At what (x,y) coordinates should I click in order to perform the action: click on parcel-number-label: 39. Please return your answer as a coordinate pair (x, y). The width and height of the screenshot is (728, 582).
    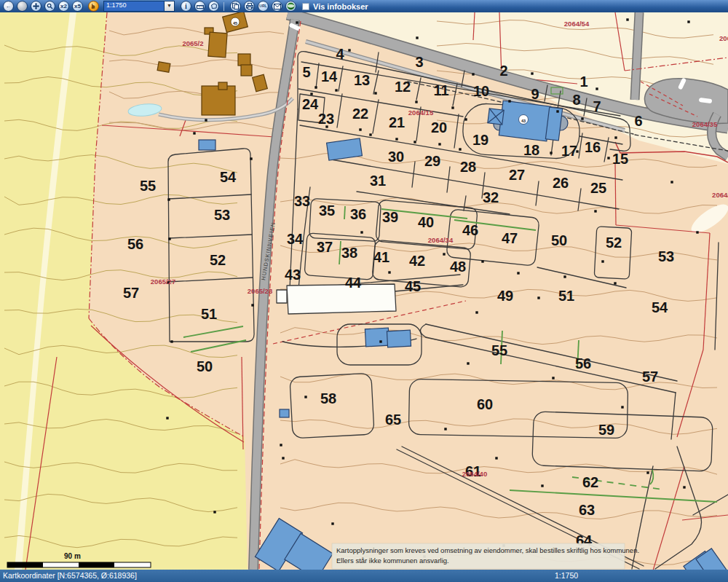
    Looking at the image, I should click on (390, 217).